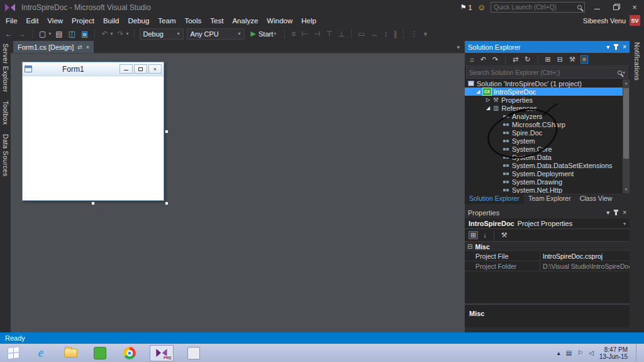 This screenshot has width=644, height=362. Describe the element at coordinates (167, 132) in the screenshot. I see `resize-handle-right` at that location.